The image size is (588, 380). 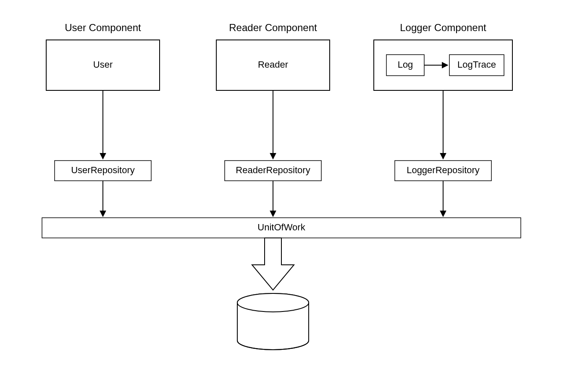 What do you see at coordinates (103, 28) in the screenshot?
I see `column-title-user: User Component` at bounding box center [103, 28].